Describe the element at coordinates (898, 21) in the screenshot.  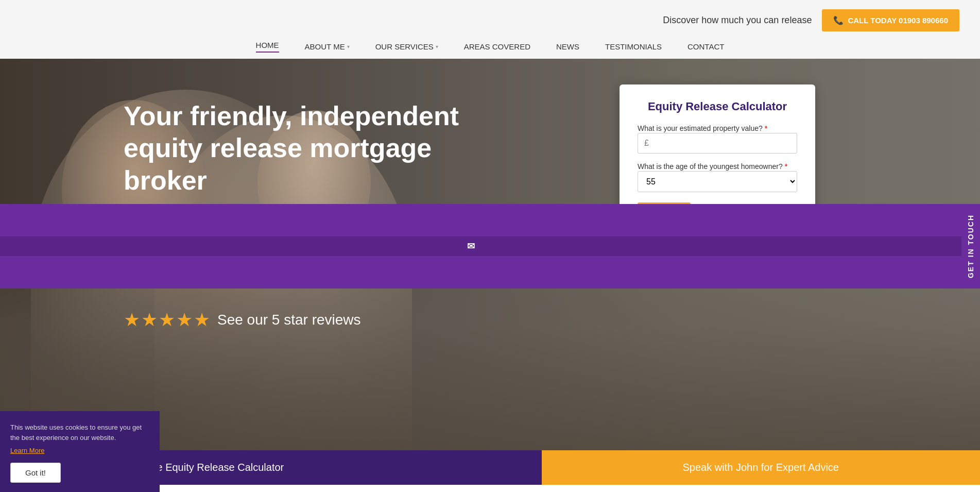
I see `call-button-label: CALL TODAY 01903 890660` at that location.